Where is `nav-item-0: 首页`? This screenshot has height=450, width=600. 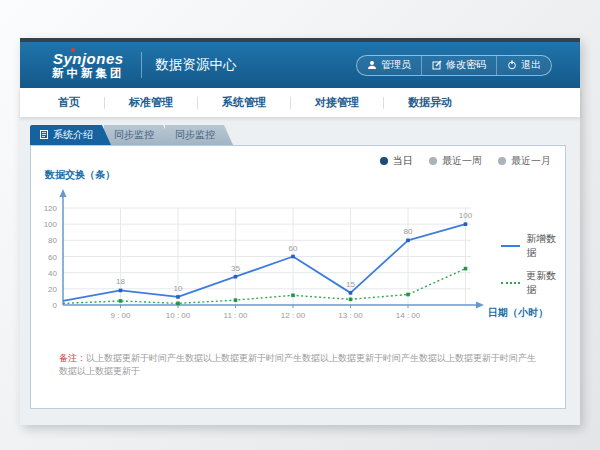 nav-item-0: 首页 is located at coordinates (69, 102).